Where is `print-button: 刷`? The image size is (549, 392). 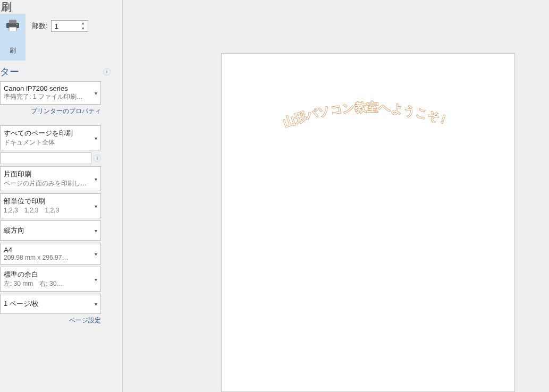
print-button: 刷 is located at coordinates (13, 37).